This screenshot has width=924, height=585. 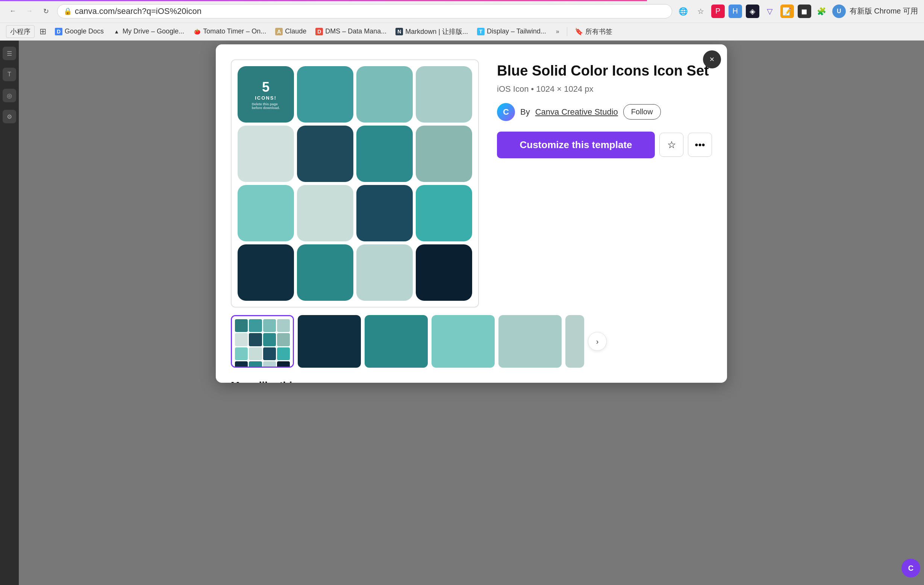 I want to click on sidebar-icon-3: ◎, so click(x=9, y=95).